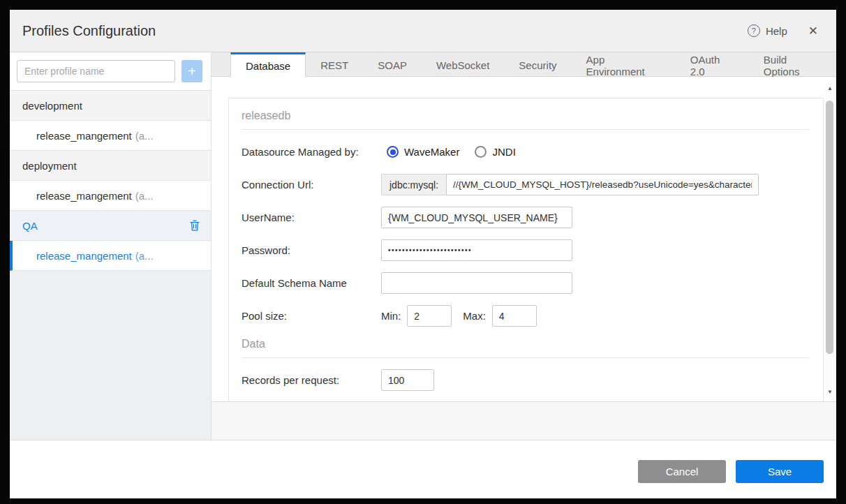 The width and height of the screenshot is (846, 504). I want to click on username-input, so click(477, 218).